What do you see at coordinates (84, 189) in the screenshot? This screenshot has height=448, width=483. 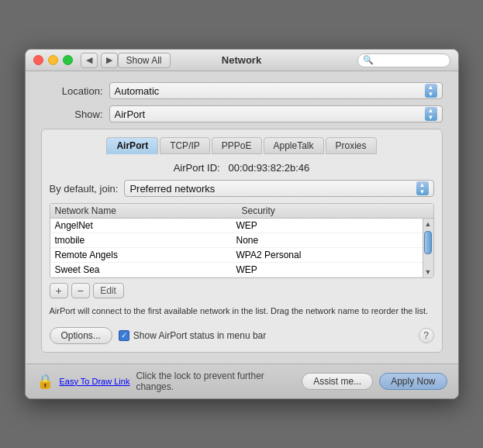 I see `join-label: By default, join:` at bounding box center [84, 189].